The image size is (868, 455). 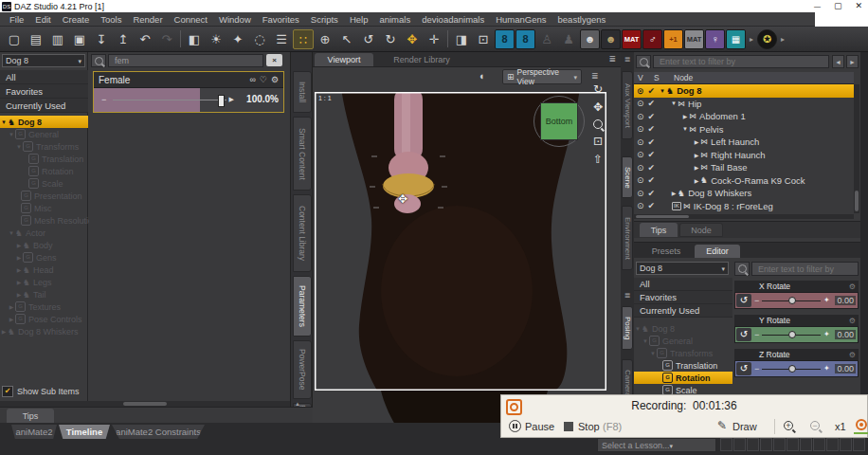 I want to click on menu-animals: animals, so click(x=394, y=19).